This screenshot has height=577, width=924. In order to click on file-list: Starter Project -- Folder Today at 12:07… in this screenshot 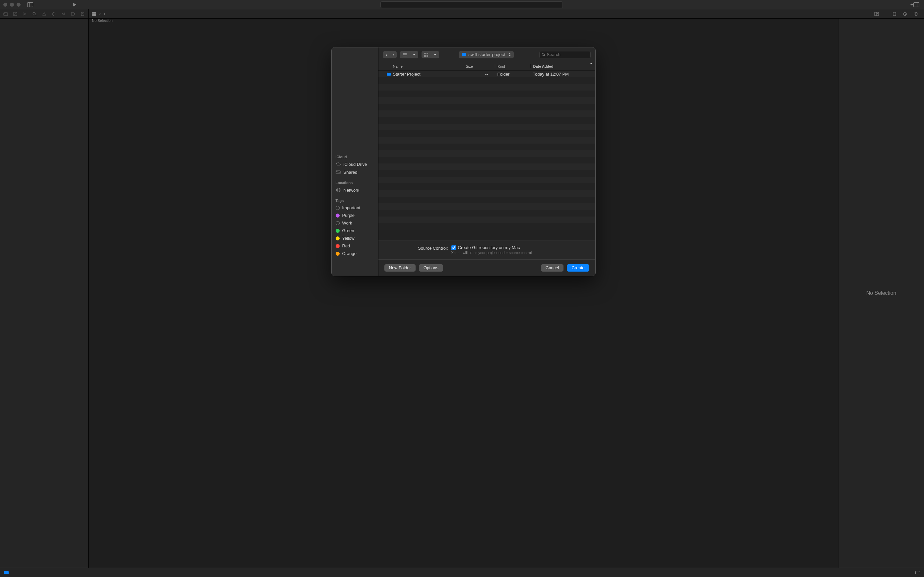, I will do `click(487, 155)`.